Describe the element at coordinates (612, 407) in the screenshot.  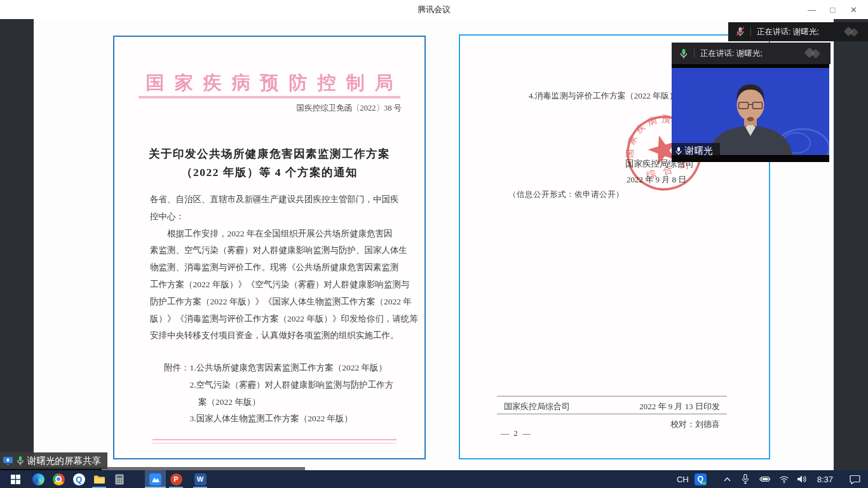
I see `footer-row: 国家疾控局综合司 2022 年 9 月 13 日印发` at that location.